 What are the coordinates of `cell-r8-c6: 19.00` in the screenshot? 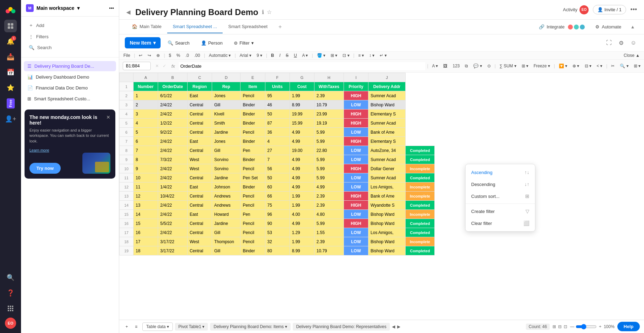 It's located at (302, 151).